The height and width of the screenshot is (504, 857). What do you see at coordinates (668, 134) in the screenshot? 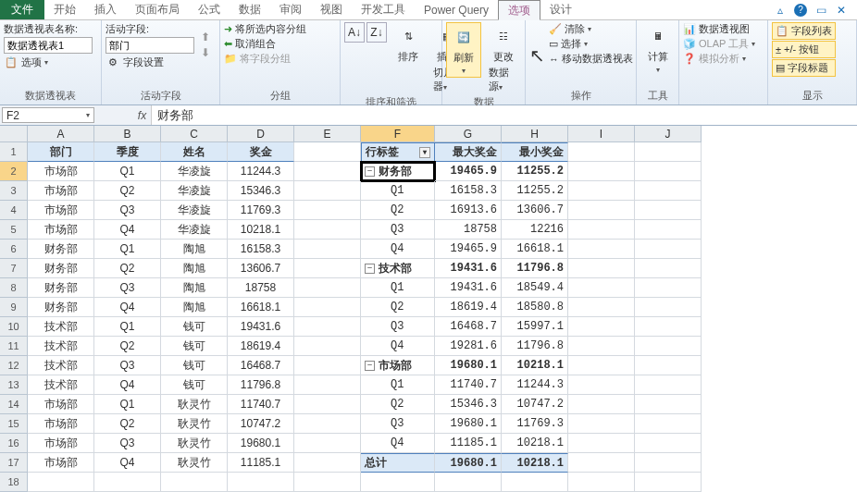
I see `col-header-J: J` at bounding box center [668, 134].